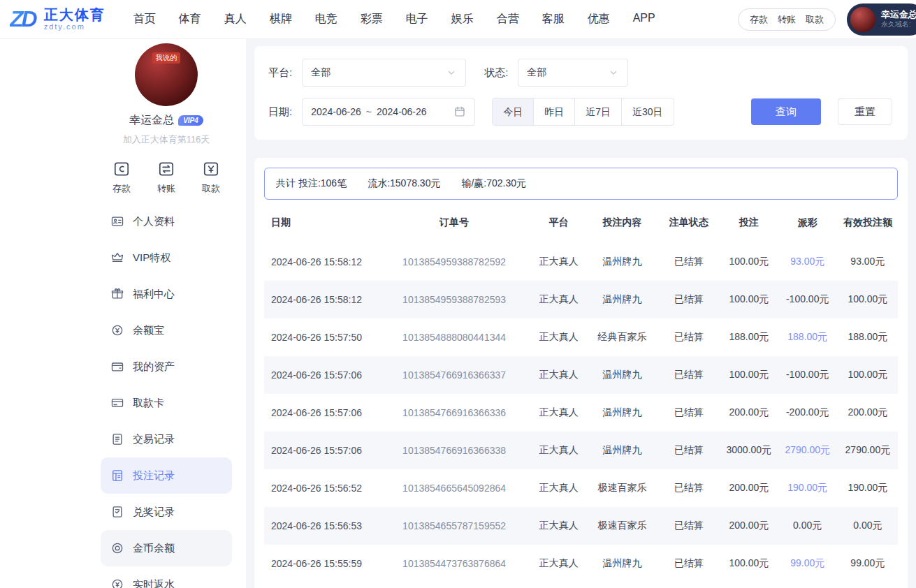  Describe the element at coordinates (493, 184) in the screenshot. I see `summary-item: 输/赢:702.30元` at that location.